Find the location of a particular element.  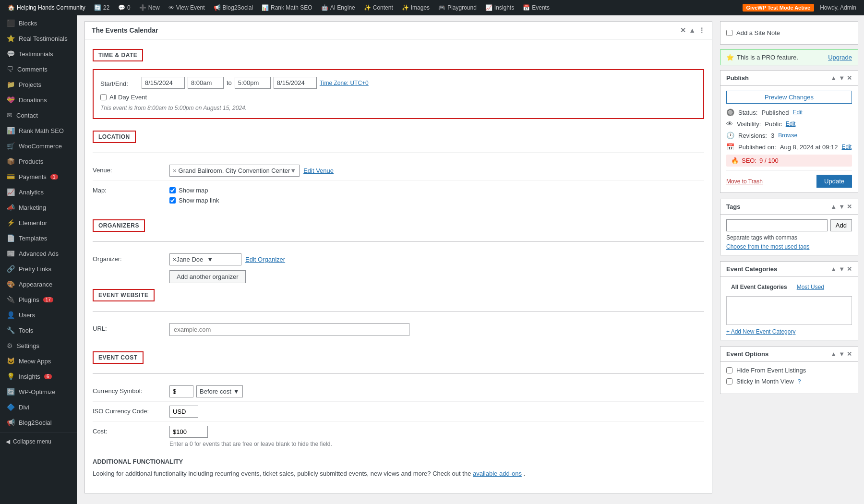

status-edit-link: Edit is located at coordinates (798, 112).